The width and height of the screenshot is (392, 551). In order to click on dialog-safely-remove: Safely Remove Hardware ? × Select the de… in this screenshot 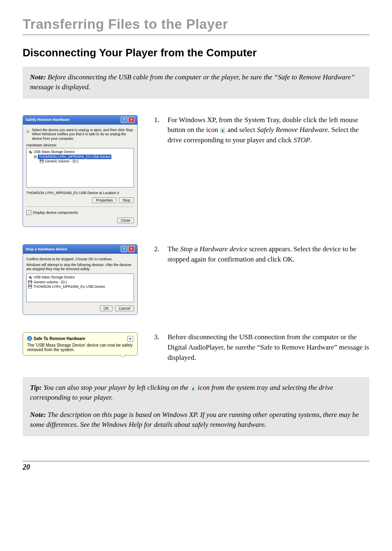, I will do `click(80, 171)`.